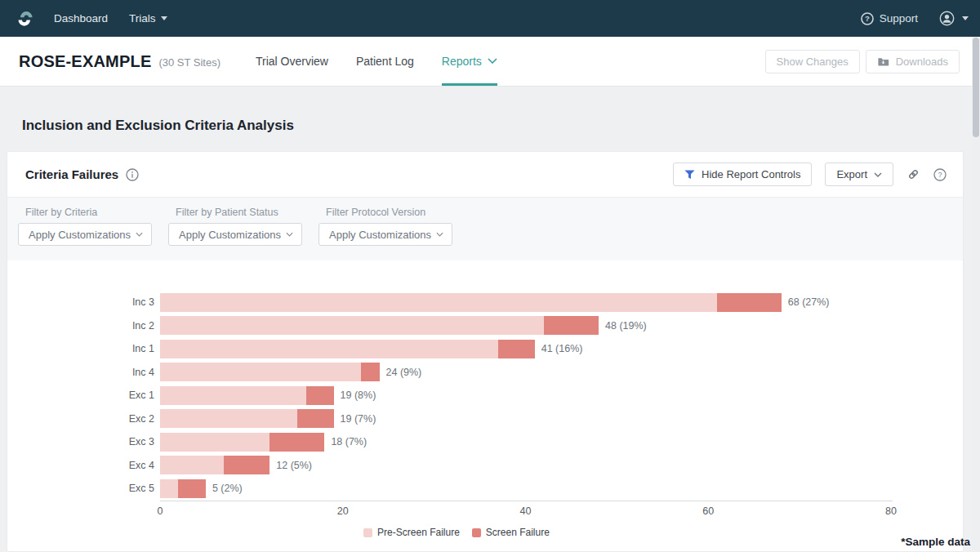  What do you see at coordinates (954, 18) in the screenshot?
I see `user-menu` at bounding box center [954, 18].